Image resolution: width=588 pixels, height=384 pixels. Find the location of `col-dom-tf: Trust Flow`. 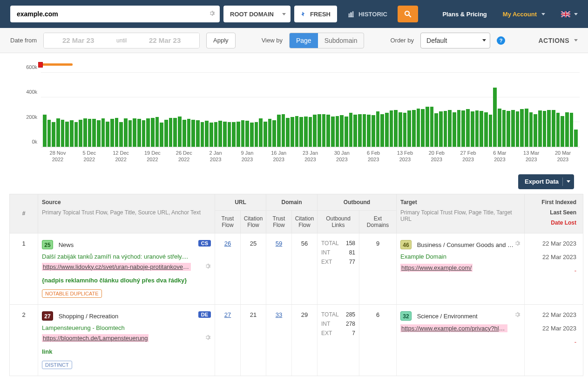

col-dom-tf: Trust Flow is located at coordinates (278, 222).